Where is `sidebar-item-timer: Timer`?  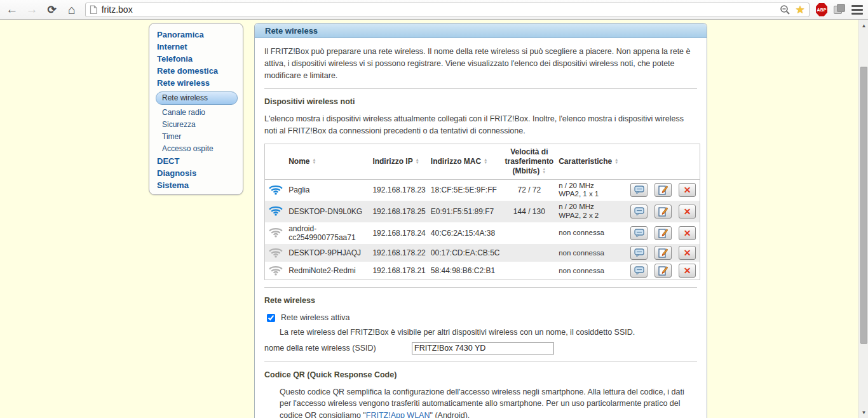
sidebar-item-timer: Timer is located at coordinates (197, 137).